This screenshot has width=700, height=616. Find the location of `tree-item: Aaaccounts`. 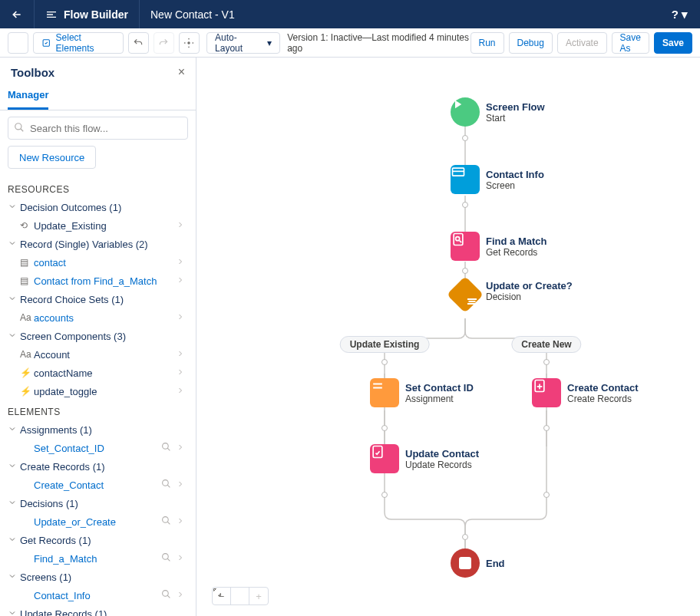

tree-item: Aaaccounts is located at coordinates (98, 318).